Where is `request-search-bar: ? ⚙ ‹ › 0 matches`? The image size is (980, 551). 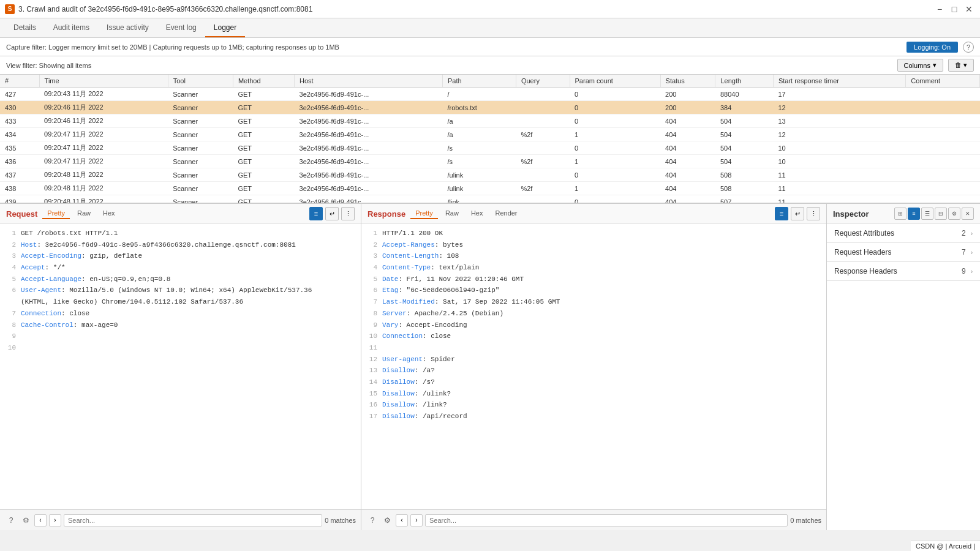 request-search-bar: ? ⚙ ‹ › 0 matches is located at coordinates (180, 520).